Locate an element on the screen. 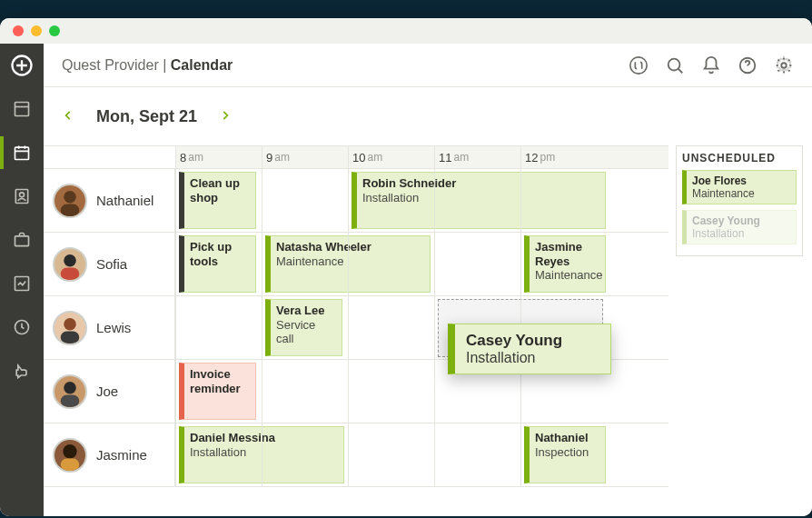  next-day-button is located at coordinates (225, 116).